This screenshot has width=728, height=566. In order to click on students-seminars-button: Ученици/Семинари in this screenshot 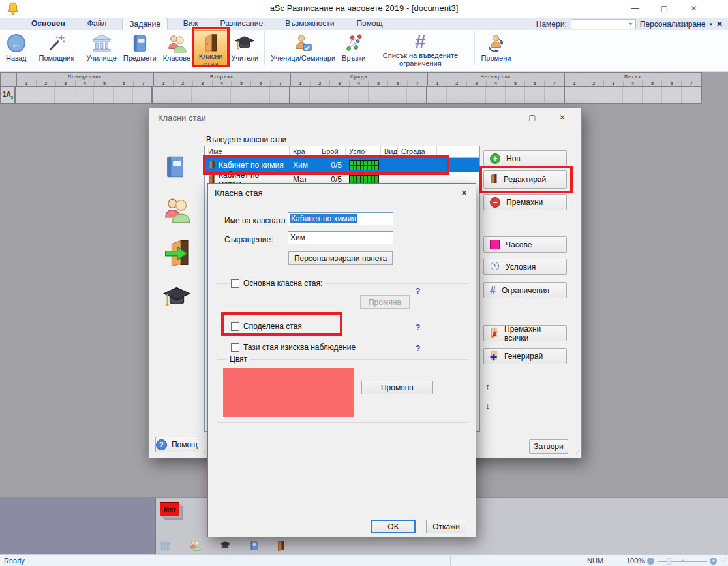, I will do `click(303, 48)`.